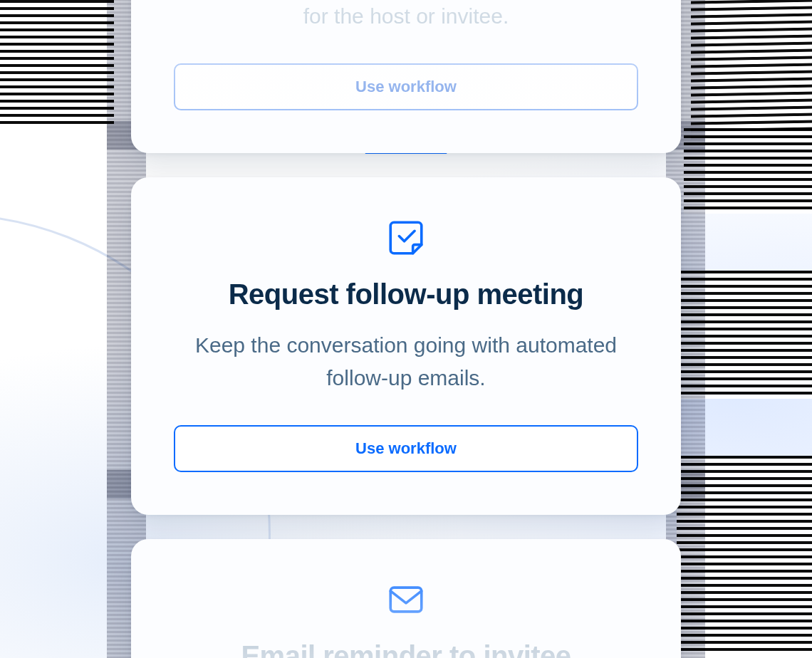 The image size is (812, 658). What do you see at coordinates (406, 17) in the screenshot?
I see `card-description: for the host or invitee.` at bounding box center [406, 17].